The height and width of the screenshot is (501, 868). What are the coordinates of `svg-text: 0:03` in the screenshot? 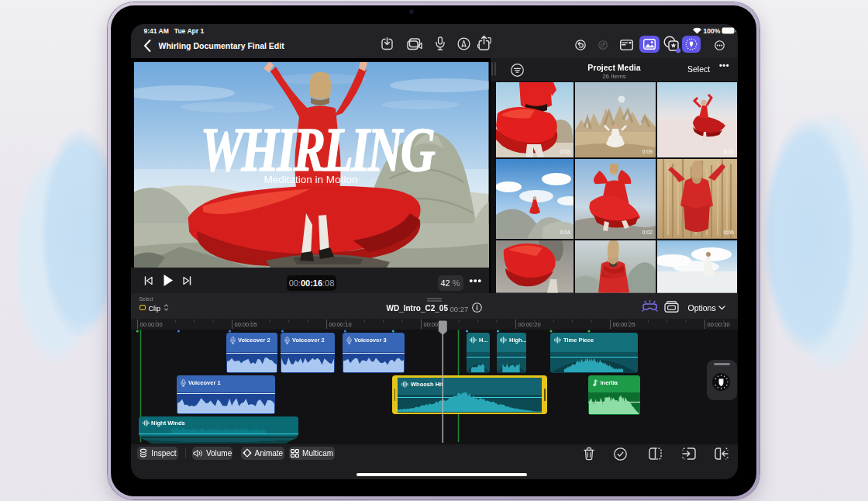 It's located at (565, 152).